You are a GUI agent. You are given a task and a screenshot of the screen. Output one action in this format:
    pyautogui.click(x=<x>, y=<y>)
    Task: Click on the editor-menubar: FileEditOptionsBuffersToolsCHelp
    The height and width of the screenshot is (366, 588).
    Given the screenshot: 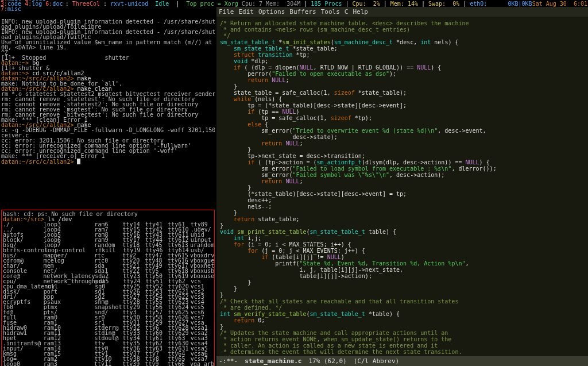 What is the action you would take?
    pyautogui.click(x=402, y=11)
    